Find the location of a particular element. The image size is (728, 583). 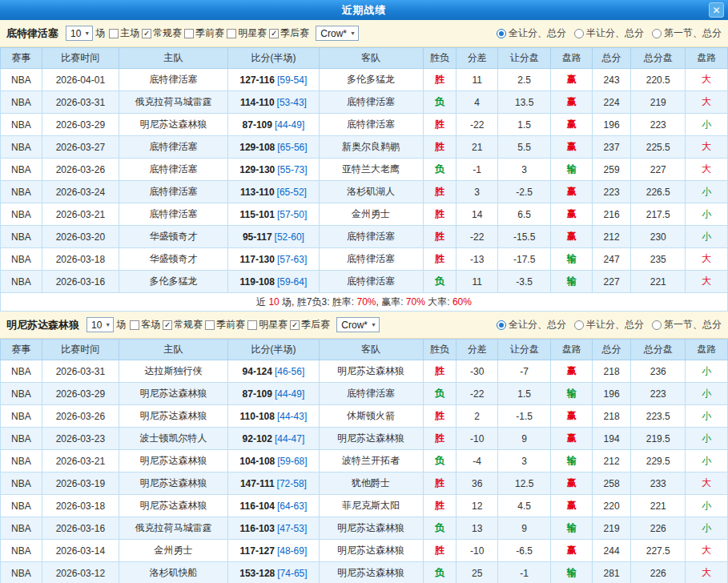

cell-handicap: -6.5 is located at coordinates (525, 551).